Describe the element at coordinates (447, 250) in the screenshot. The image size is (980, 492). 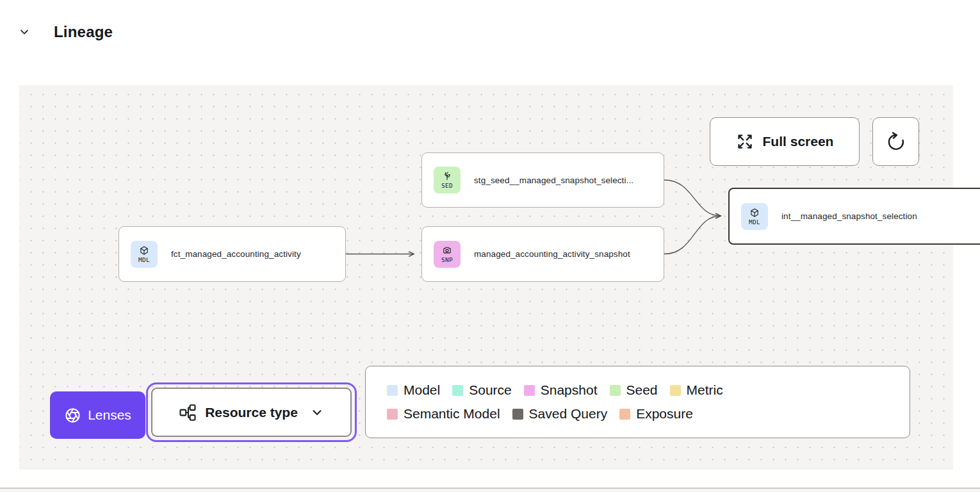
I see `snapshot-icon` at that location.